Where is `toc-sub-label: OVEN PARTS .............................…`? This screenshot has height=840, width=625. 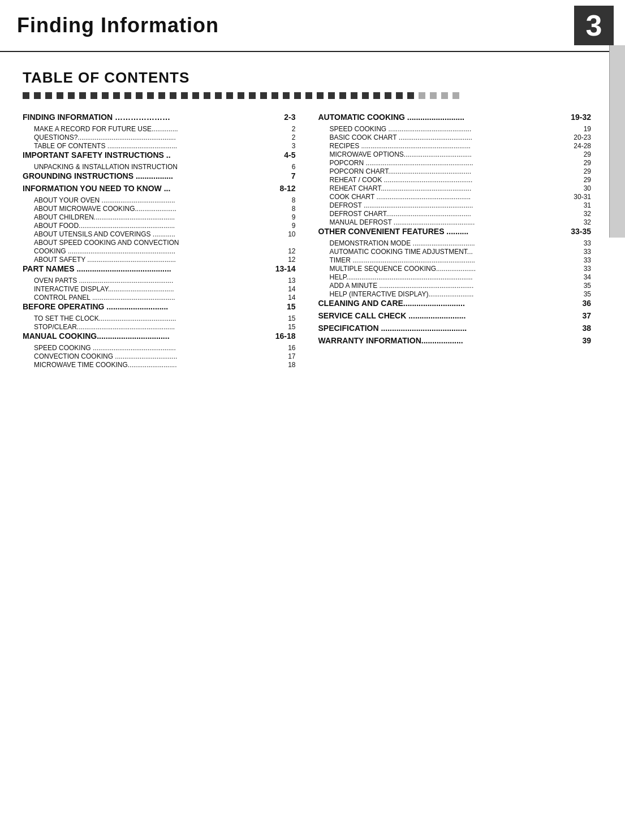 toc-sub-label: OVEN PARTS .............................… is located at coordinates (154, 281).